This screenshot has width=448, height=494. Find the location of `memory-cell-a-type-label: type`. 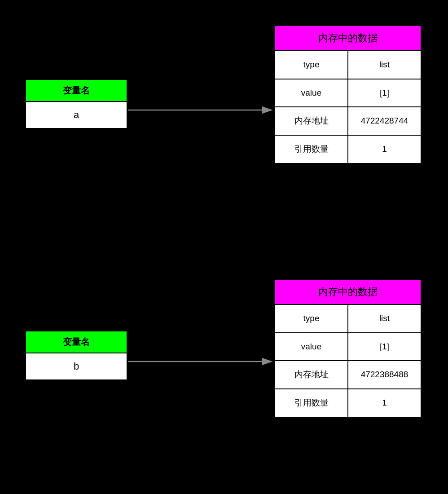

memory-cell-a-type-label: type is located at coordinates (312, 65).